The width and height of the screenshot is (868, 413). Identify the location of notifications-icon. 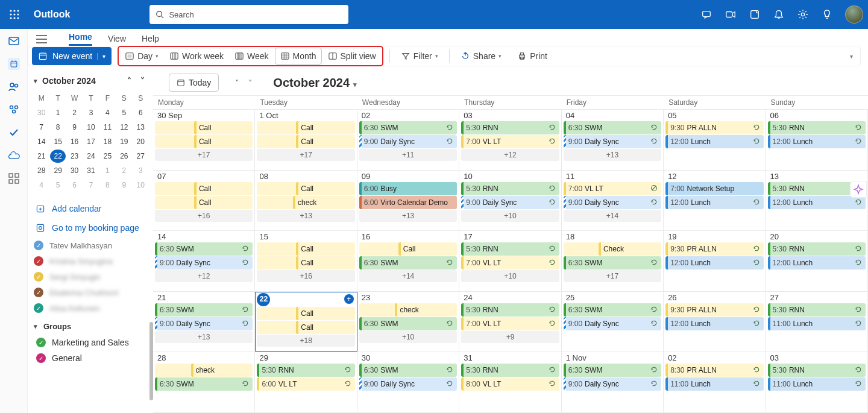
(779, 14).